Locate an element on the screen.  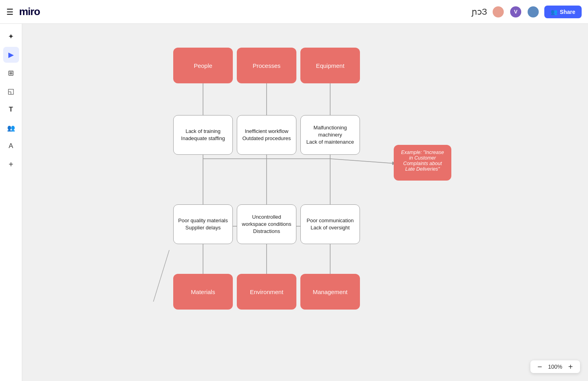
node-equipment: Equipment is located at coordinates (330, 65).